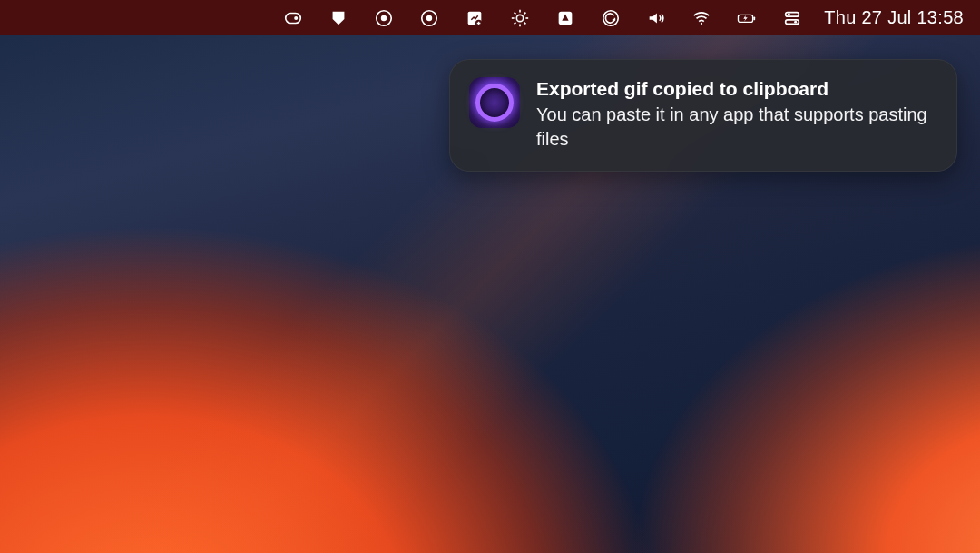  I want to click on wifi-icon, so click(701, 18).